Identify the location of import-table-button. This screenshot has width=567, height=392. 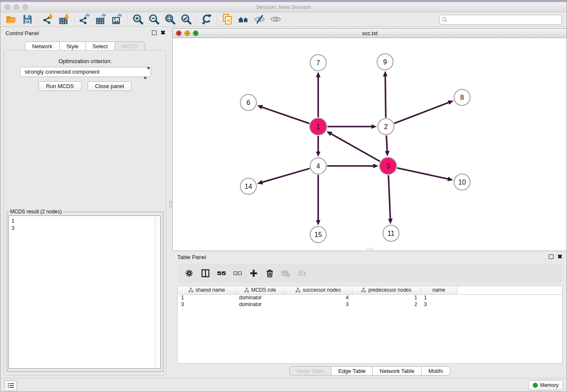
(64, 19).